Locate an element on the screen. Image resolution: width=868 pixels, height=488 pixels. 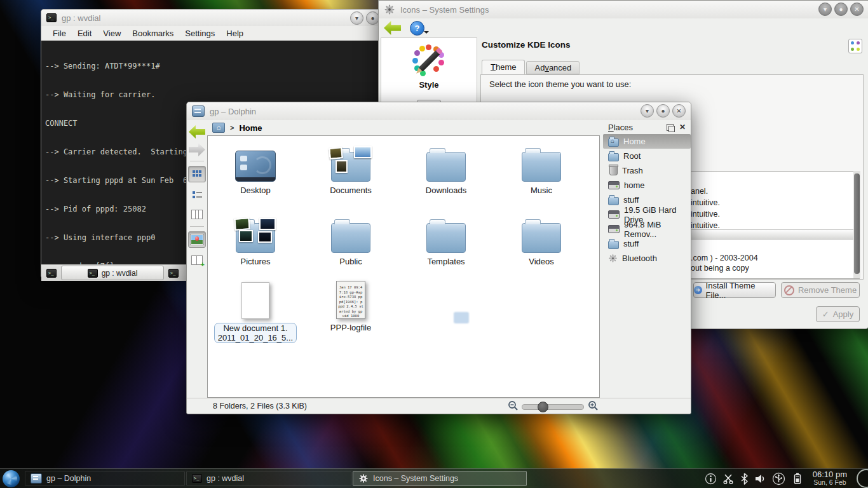
document-file-icon is located at coordinates (255, 301).